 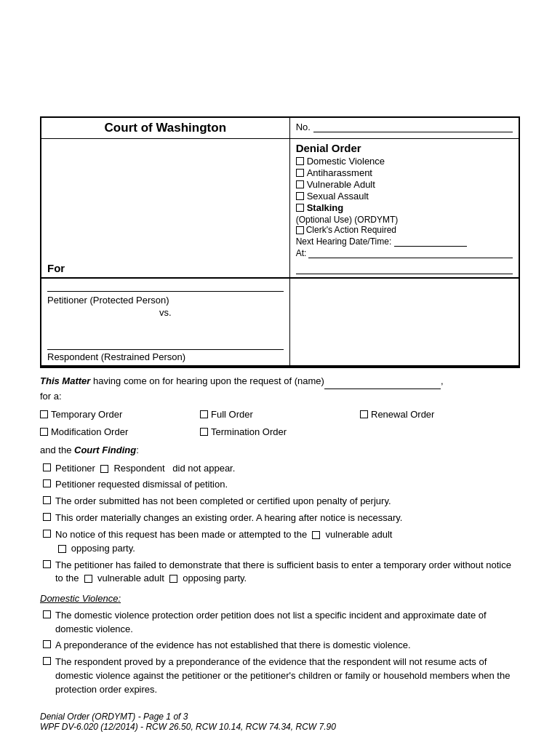 What do you see at coordinates (403, 415) in the screenshot?
I see `renewal-order-label: Renewal Order` at bounding box center [403, 415].